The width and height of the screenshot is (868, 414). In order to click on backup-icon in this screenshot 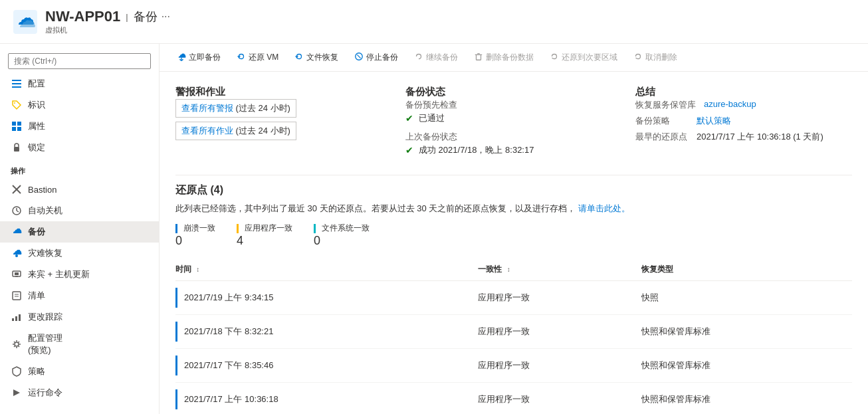, I will do `click(17, 232)`.